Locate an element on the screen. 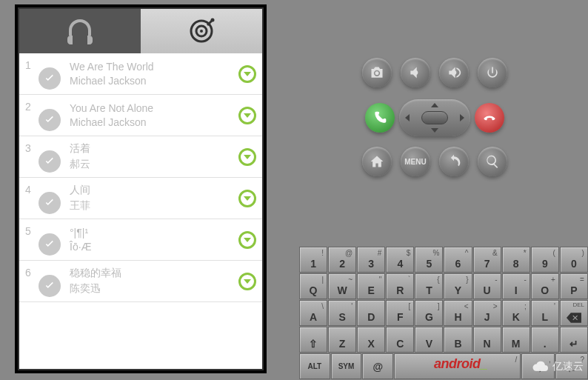 The height and width of the screenshot is (380, 588). key-7: 7& is located at coordinates (487, 259).